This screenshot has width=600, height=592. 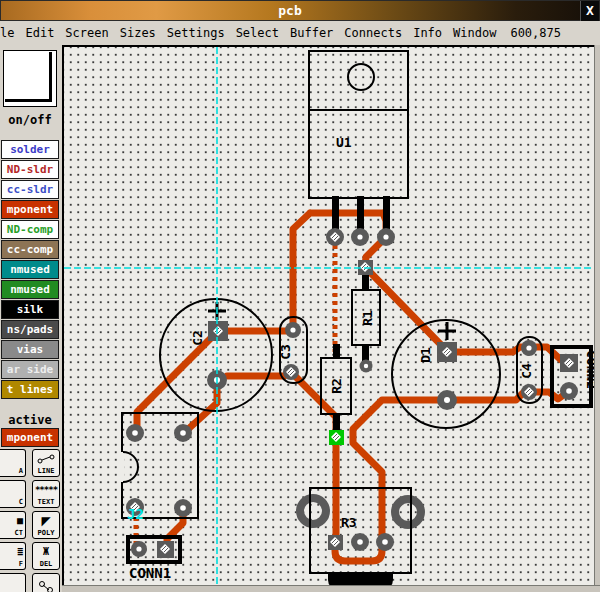 What do you see at coordinates (30, 190) in the screenshot?
I see `layer-button-vcc-sldr: cc-sldr` at bounding box center [30, 190].